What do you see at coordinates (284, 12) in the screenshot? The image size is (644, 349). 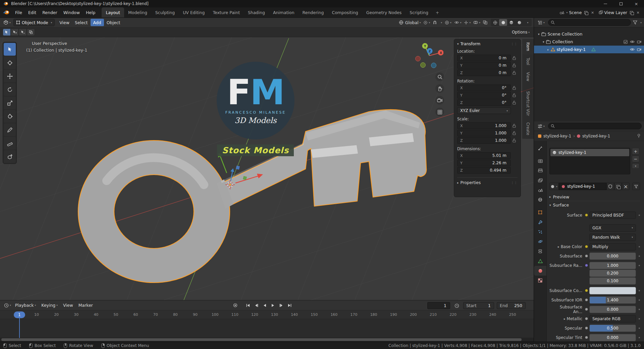 I see `workspace-tab-animation: Animation` at bounding box center [284, 12].